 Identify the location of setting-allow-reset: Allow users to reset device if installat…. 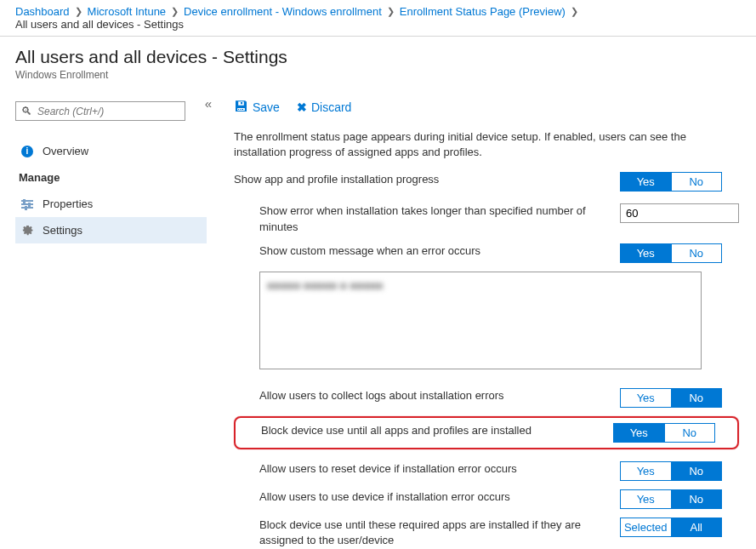
(486, 472).